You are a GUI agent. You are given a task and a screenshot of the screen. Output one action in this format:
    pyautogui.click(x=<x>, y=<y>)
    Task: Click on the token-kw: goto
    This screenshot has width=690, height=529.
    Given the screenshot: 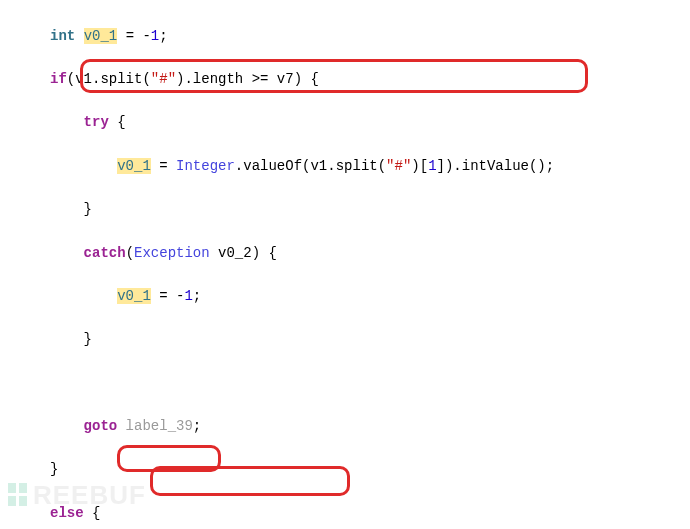 What is the action you would take?
    pyautogui.click(x=101, y=426)
    